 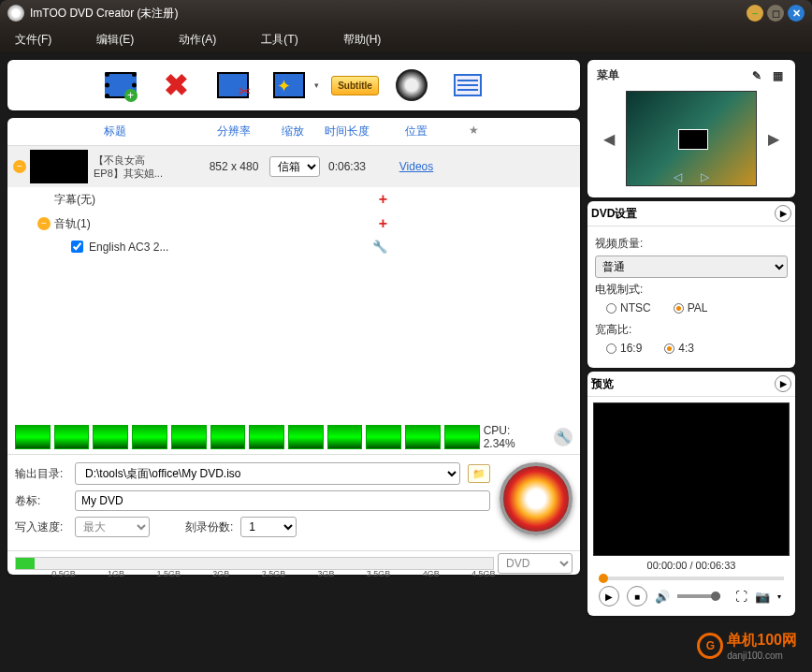 What do you see at coordinates (289, 85) in the screenshot?
I see `effects-button` at bounding box center [289, 85].